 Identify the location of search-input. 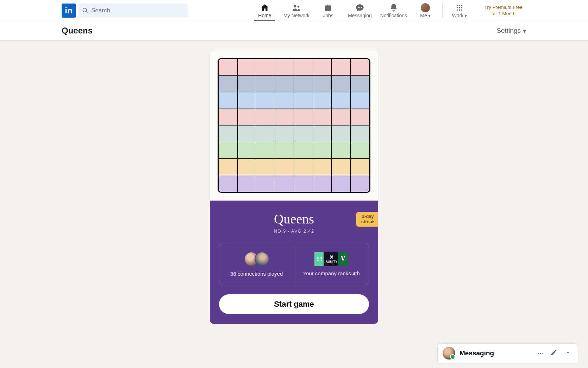
(138, 11).